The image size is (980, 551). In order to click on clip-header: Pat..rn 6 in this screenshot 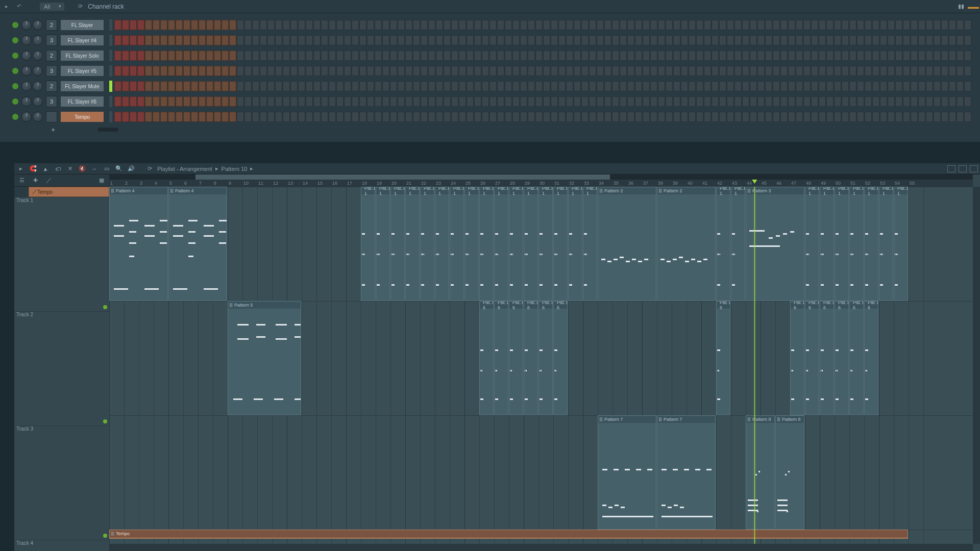, I will do `click(856, 305)`.